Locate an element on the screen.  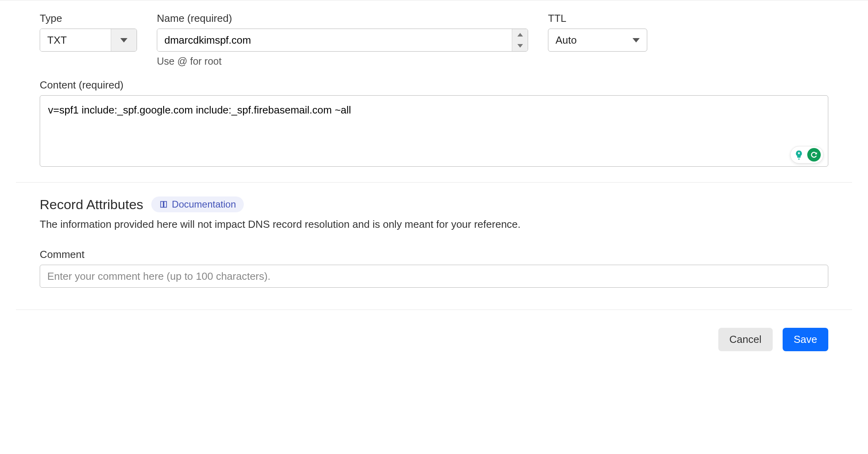
record-attributes-header: Record Attributes Documentation is located at coordinates (434, 204).